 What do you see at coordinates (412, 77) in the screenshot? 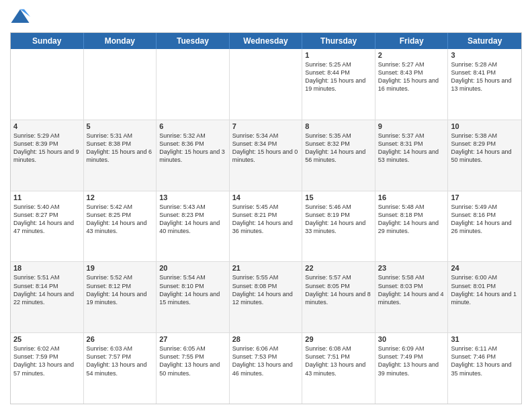
I see `cell-info: Sunrise: 5:27 AM Sunset: 8:43 PM Dayligh…` at bounding box center [412, 77].